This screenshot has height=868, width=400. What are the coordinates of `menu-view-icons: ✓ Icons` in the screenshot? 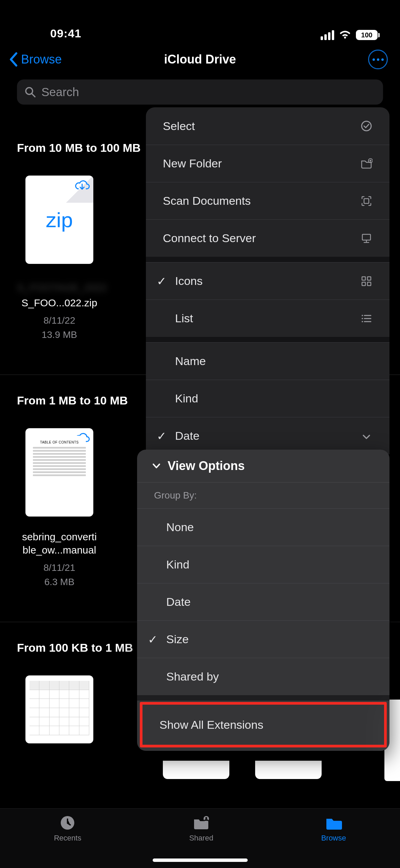 It's located at (268, 281).